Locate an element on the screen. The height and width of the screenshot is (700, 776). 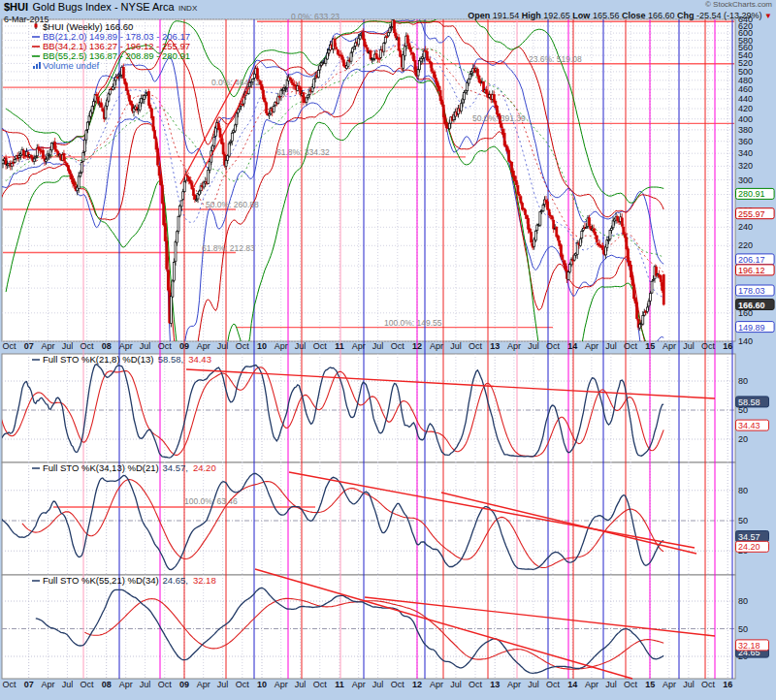
svg-text: 149.89 is located at coordinates (752, 328).